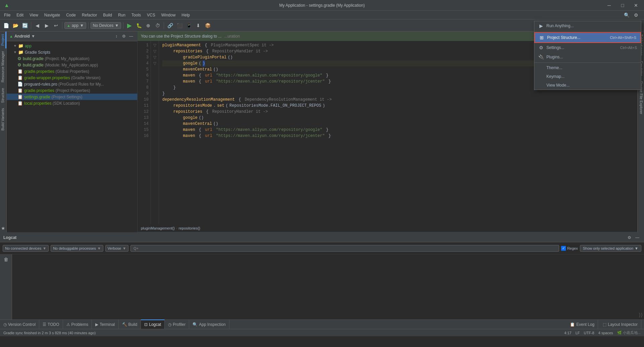 The height and width of the screenshot is (347, 644). What do you see at coordinates (3, 95) in the screenshot?
I see `structure-panel-tab: Structure` at bounding box center [3, 95].